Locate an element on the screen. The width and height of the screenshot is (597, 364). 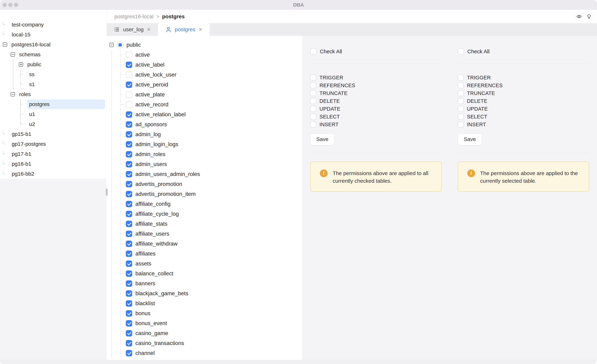
table-row: affiliate_withdraw is located at coordinates (204, 244).